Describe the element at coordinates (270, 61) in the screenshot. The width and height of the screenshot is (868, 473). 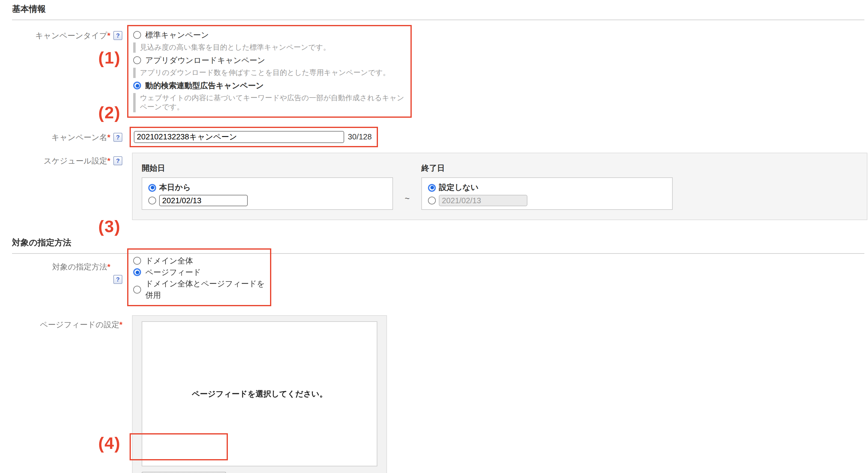
I see `radio-option-app-download-campaign: アプリダウンロードキャンペーン` at that location.